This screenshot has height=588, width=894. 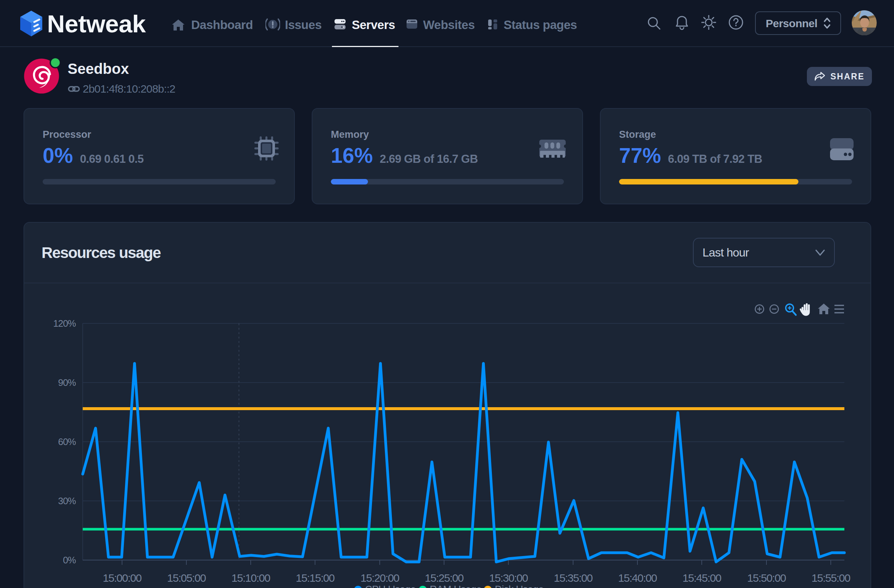 What do you see at coordinates (69, 560) in the screenshot?
I see `svg-text: 0%` at bounding box center [69, 560].